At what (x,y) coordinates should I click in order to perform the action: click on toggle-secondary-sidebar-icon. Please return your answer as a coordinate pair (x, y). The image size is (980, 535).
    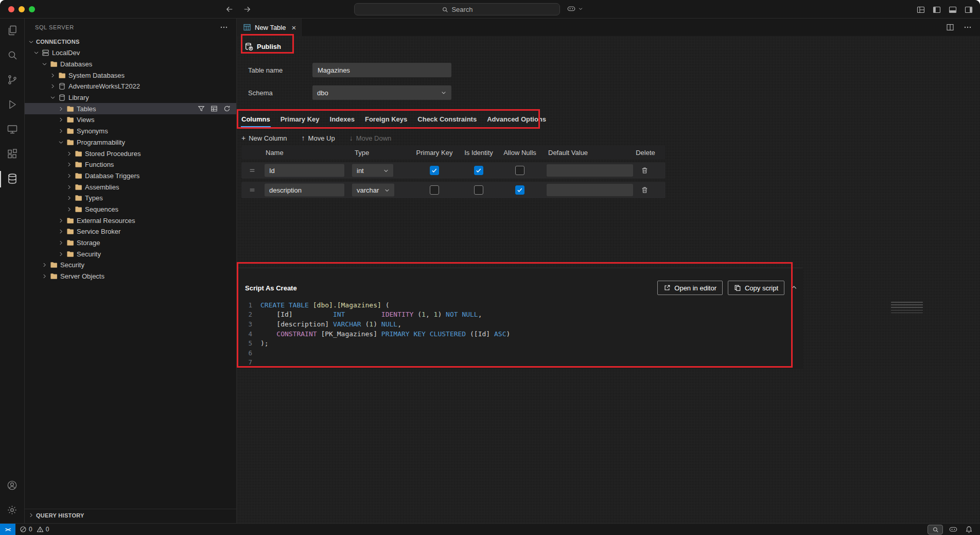
    Looking at the image, I should click on (969, 10).